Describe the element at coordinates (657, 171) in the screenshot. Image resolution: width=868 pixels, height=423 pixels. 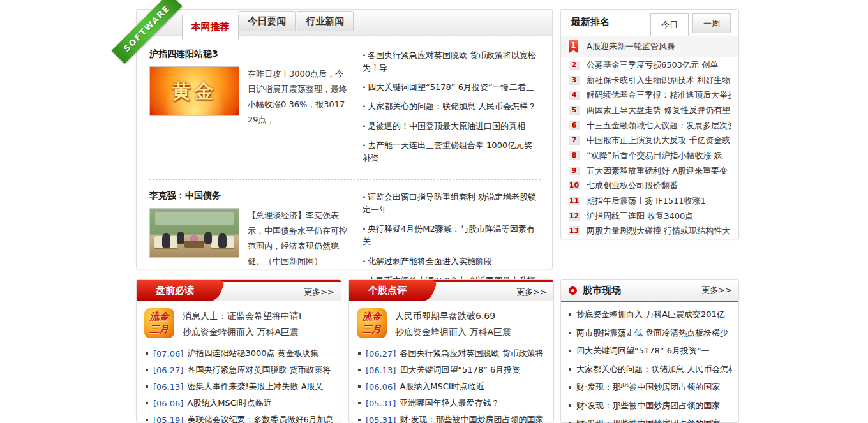
I see `ranking-item-text: 五大因素释放重磅利好 A股迎来重要变` at that location.